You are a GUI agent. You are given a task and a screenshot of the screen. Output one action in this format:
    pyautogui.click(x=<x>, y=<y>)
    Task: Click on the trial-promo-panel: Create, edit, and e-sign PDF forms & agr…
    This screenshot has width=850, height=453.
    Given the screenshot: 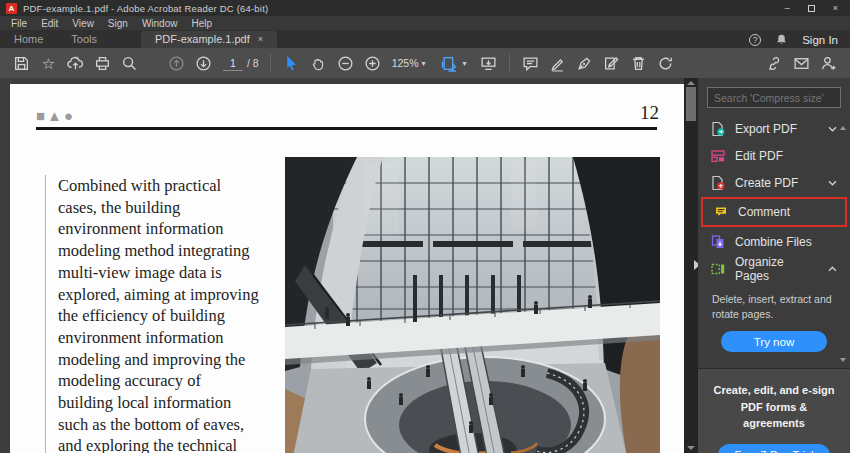 What is the action you would take?
    pyautogui.click(x=774, y=410)
    